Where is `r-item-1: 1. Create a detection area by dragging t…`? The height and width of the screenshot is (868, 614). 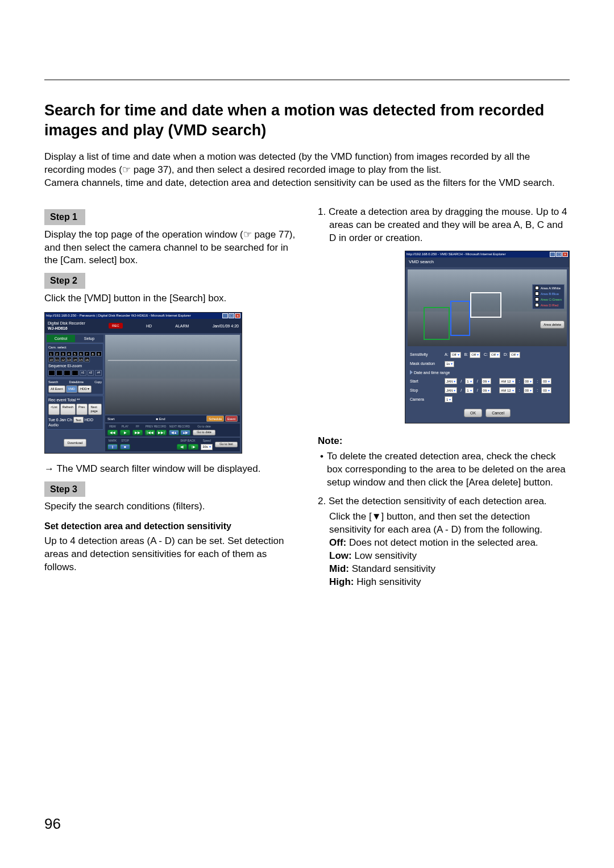
r-item-1: 1. Create a detection area by dragging t… is located at coordinates (443, 225).